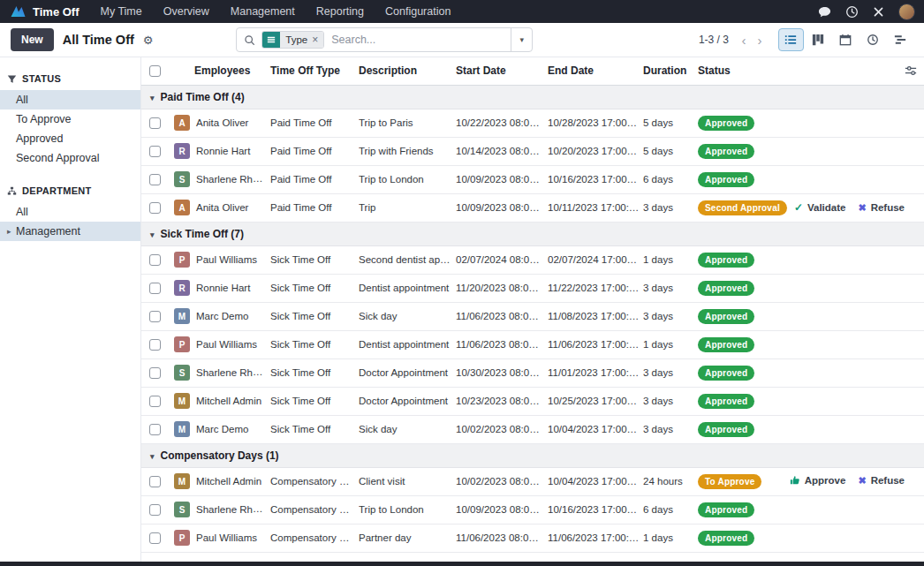 Image resolution: width=924 pixels, height=566 pixels. Describe the element at coordinates (229, 401) in the screenshot. I see `employee-name: Mitchell Admin` at that location.